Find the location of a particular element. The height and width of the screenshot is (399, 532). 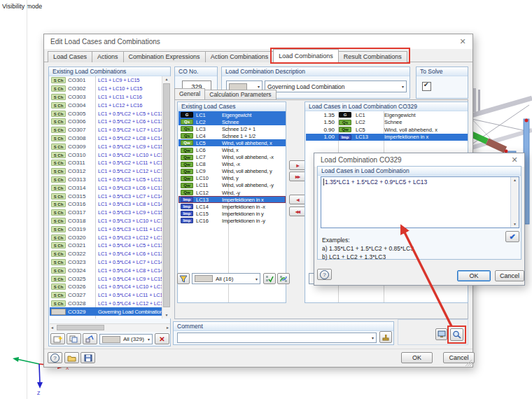

combo-row: CO329Governing Load Combination is located at coordinates (106, 312).